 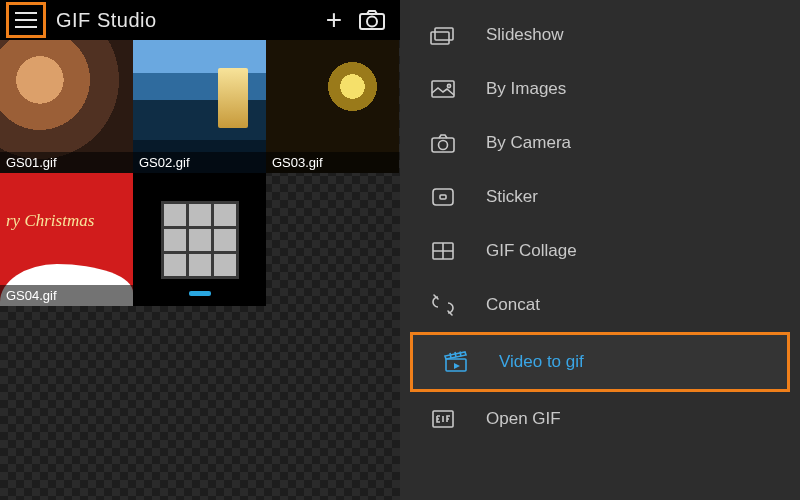 What do you see at coordinates (332, 106) in the screenshot?
I see `thumb-gs03: GS03.gif` at bounding box center [332, 106].